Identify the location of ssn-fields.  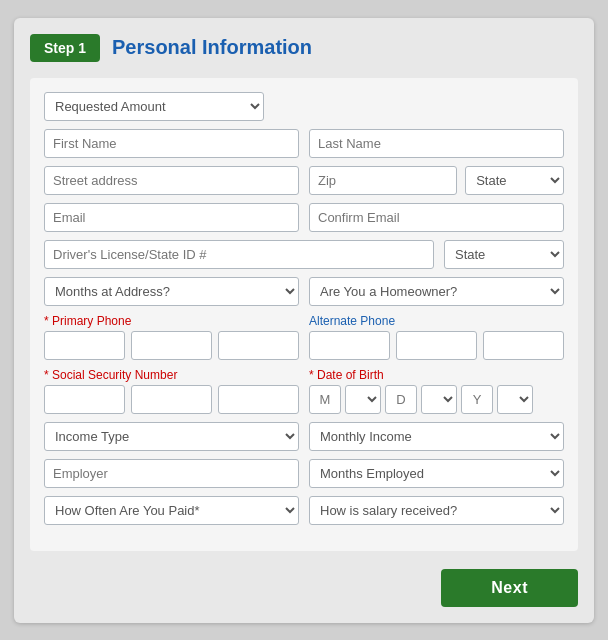
(172, 400).